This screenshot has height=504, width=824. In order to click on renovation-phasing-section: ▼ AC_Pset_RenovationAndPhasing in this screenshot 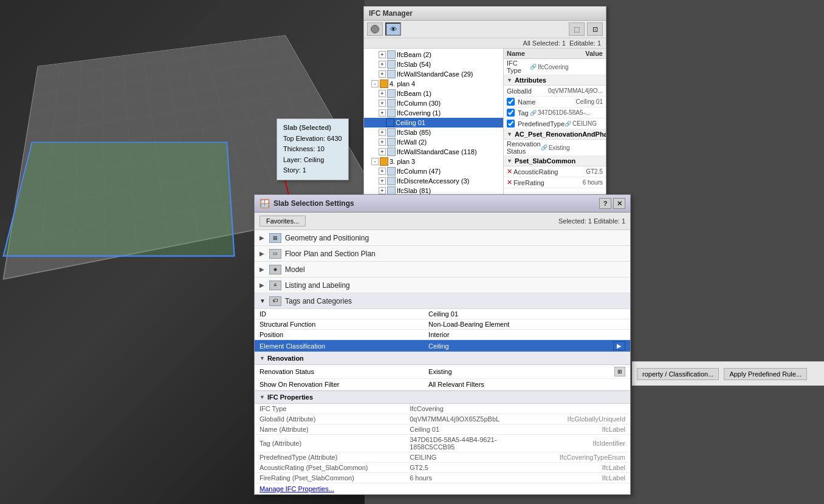, I will do `click(555, 135)`.